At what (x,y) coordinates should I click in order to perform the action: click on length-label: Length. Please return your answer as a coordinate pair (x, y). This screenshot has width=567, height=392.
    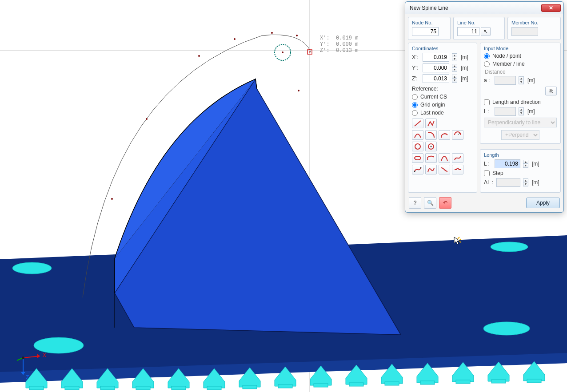
    Looking at the image, I should click on (520, 155).